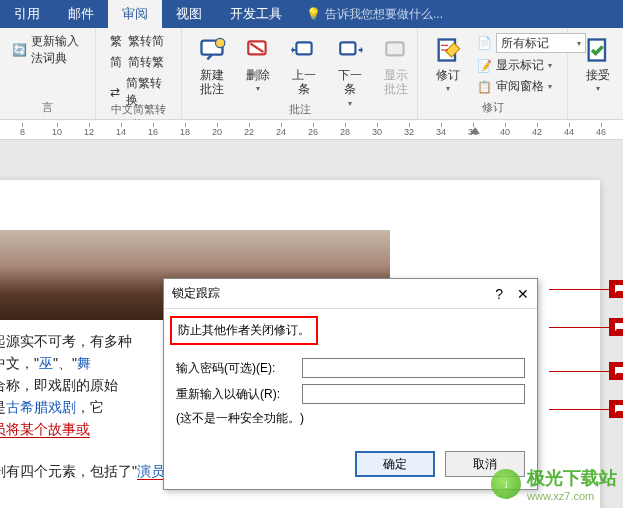 Image resolution: width=623 pixels, height=508 pixels. Describe the element at coordinates (27, 14) in the screenshot. I see `tab-references: 引用` at that location.